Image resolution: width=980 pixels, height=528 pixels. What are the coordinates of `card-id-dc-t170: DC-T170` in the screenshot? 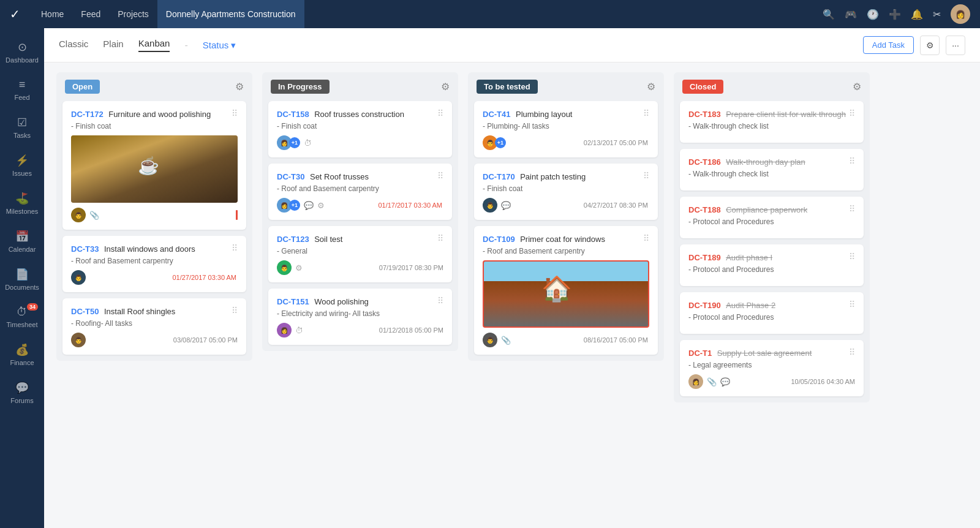 It's located at (499, 176).